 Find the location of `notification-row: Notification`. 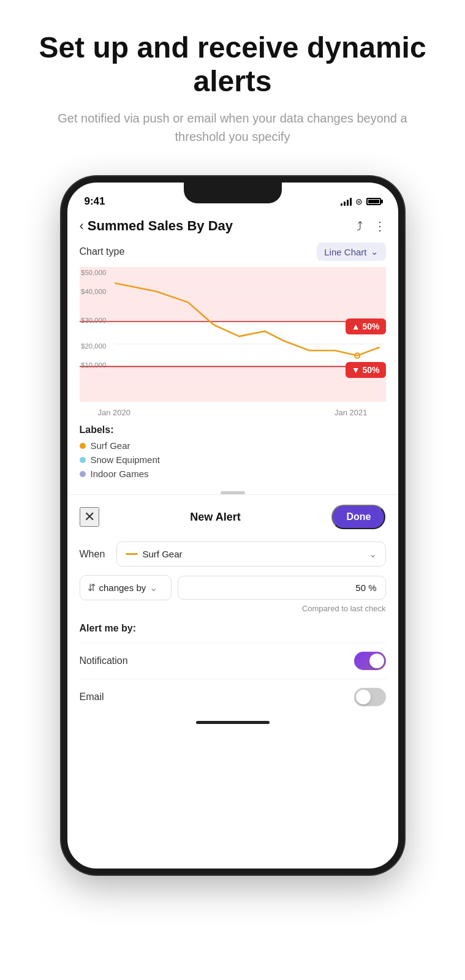

notification-row: Notification is located at coordinates (233, 660).